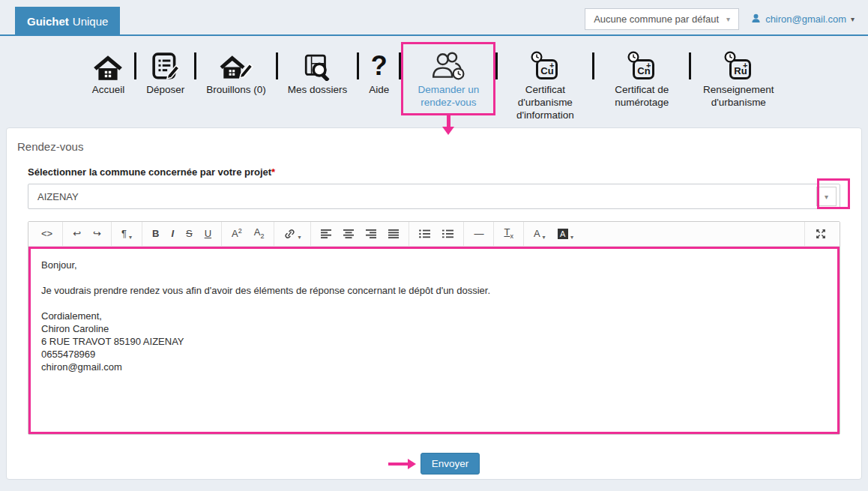  What do you see at coordinates (694, 234) in the screenshot?
I see `toolbar-spacer` at bounding box center [694, 234].